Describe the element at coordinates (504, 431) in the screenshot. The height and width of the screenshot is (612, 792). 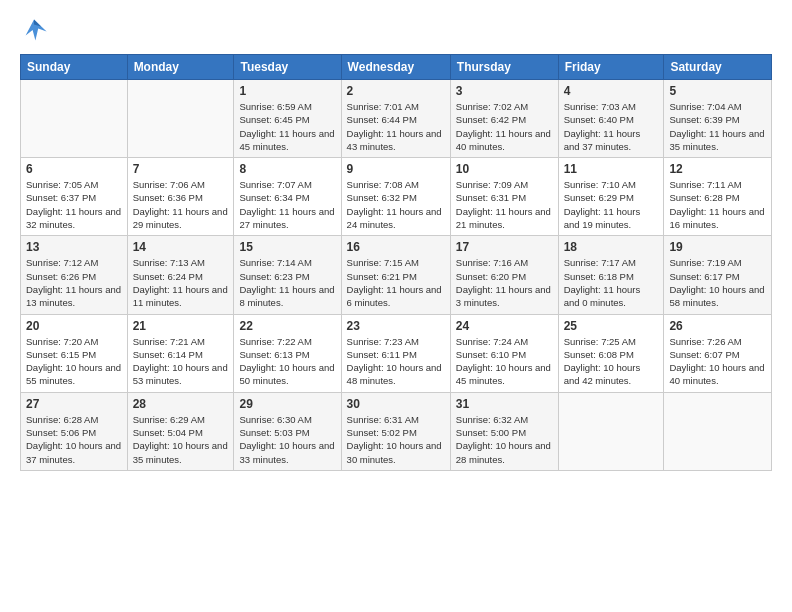
I see `calendar-cell: 31Sunrise: 6:32 AM Sunset: 5:00 PM Dayli…` at that location.